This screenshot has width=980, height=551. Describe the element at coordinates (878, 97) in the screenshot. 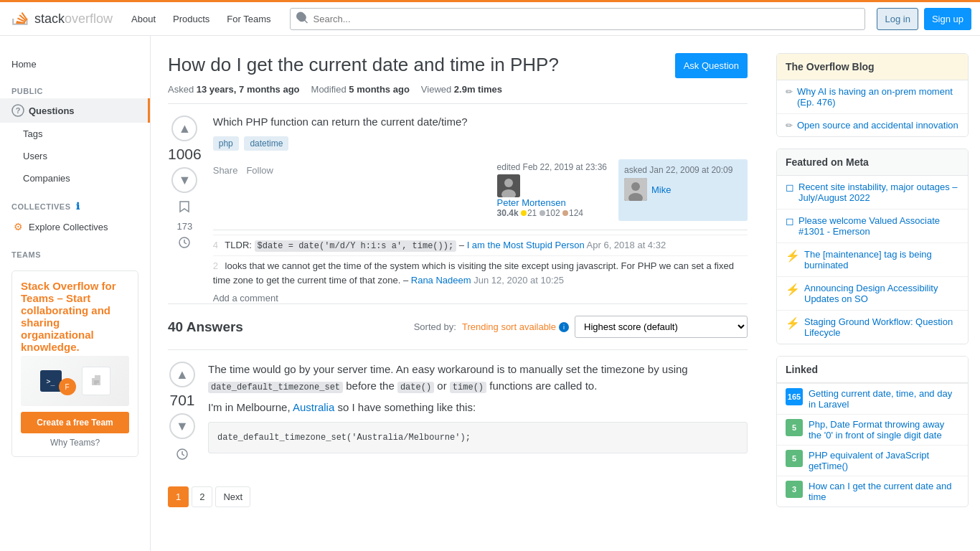

I see `blog-link-1: Why AI is having an on-prem moment (Ep. …` at that location.